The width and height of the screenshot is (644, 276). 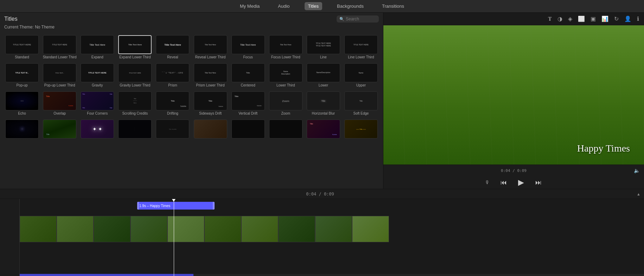 What do you see at coordinates (248, 103) in the screenshot?
I see `title-item-vertical: Title Subtitle Vertical Drift` at bounding box center [248, 103].